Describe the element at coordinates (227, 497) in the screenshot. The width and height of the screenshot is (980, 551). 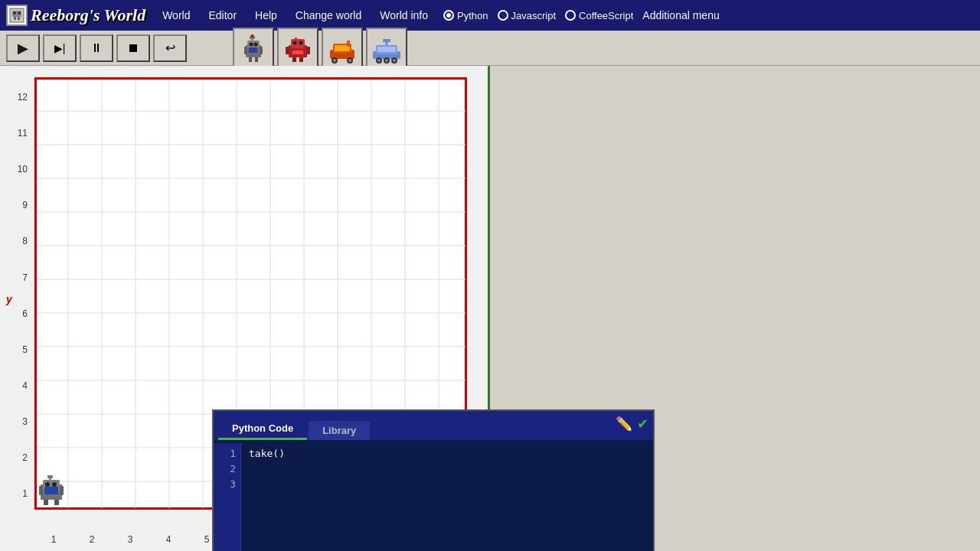
I see `line-numbers: 1 2 3` at that location.